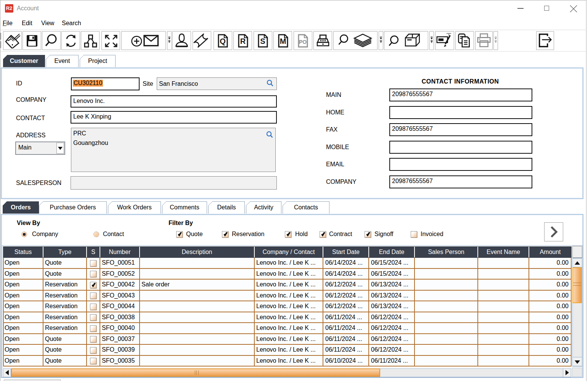 This screenshot has height=381, width=588. Describe the element at coordinates (262, 41) in the screenshot. I see `svg-text: S` at that location.